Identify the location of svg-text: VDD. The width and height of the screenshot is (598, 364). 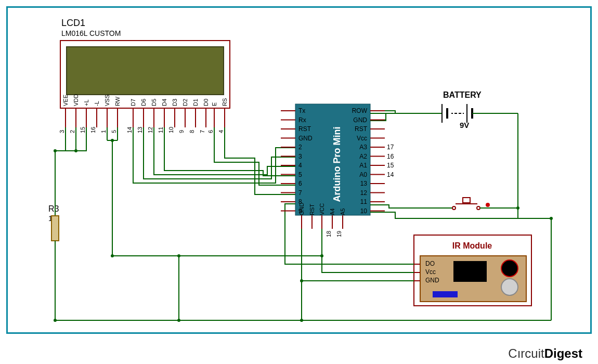
(76, 100).